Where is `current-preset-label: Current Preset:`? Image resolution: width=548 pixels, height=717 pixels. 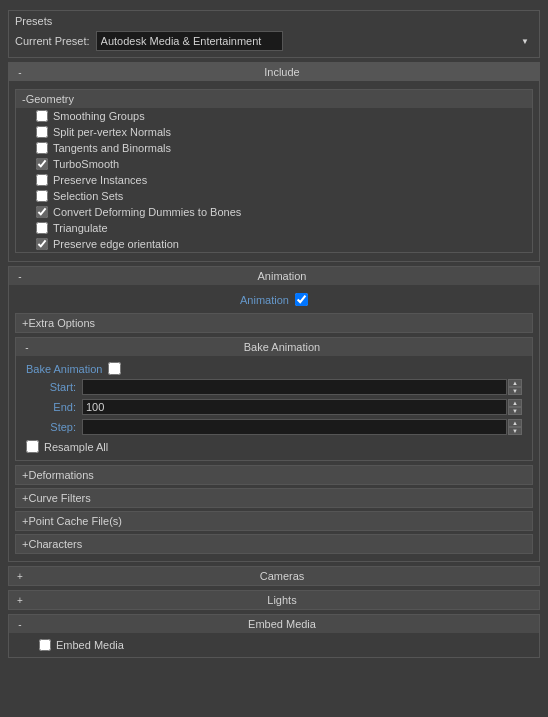
current-preset-label: Current Preset: is located at coordinates (52, 41).